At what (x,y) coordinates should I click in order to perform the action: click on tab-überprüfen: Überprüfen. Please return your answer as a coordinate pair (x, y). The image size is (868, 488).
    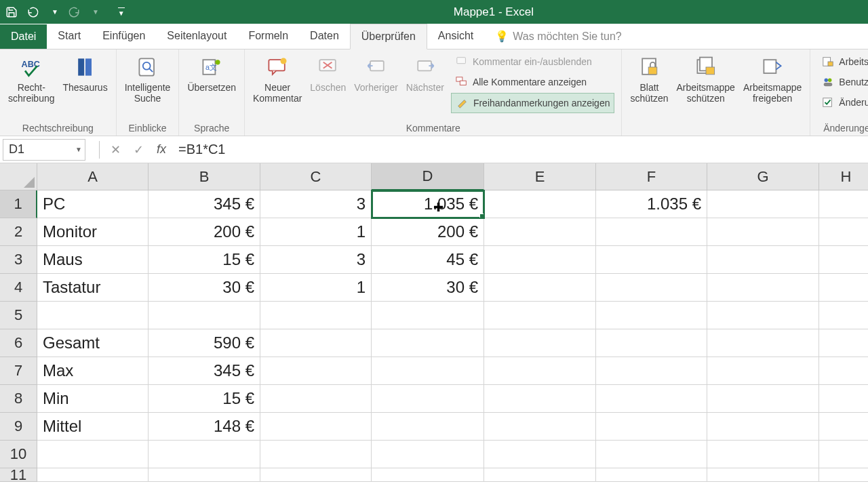
    Looking at the image, I should click on (389, 37).